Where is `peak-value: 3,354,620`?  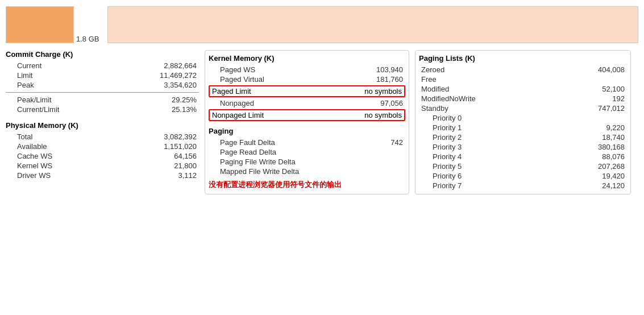
peak-value: 3,354,620 is located at coordinates (174, 85).